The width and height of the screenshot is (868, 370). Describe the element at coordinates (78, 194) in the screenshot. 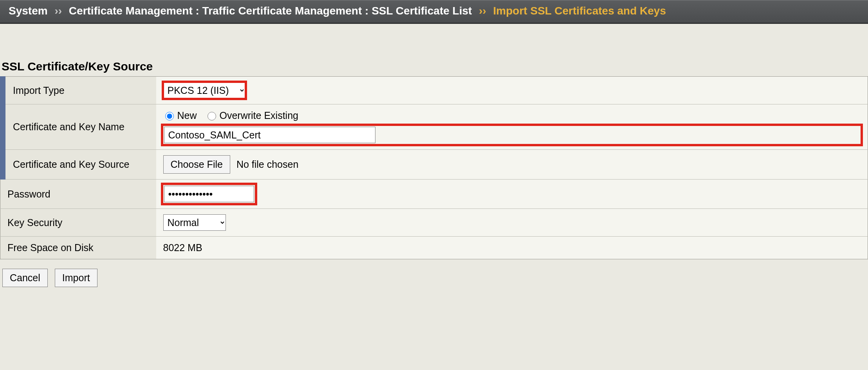

I see `label-password: Password` at that location.